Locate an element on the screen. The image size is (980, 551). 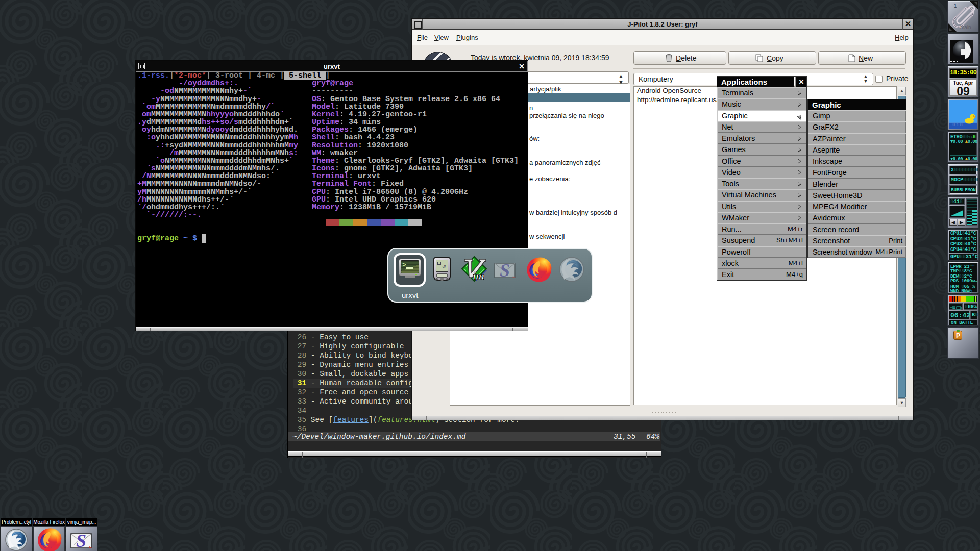
svg-text: 1 is located at coordinates (955, 6).